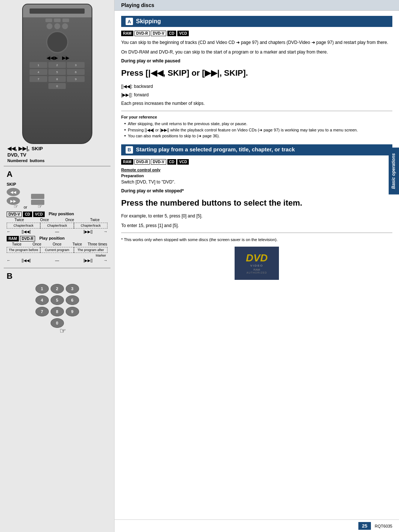 The image size is (399, 532). I want to click on preparation-text: Switch [DVD, TV] to "DVD"., so click(257, 182).